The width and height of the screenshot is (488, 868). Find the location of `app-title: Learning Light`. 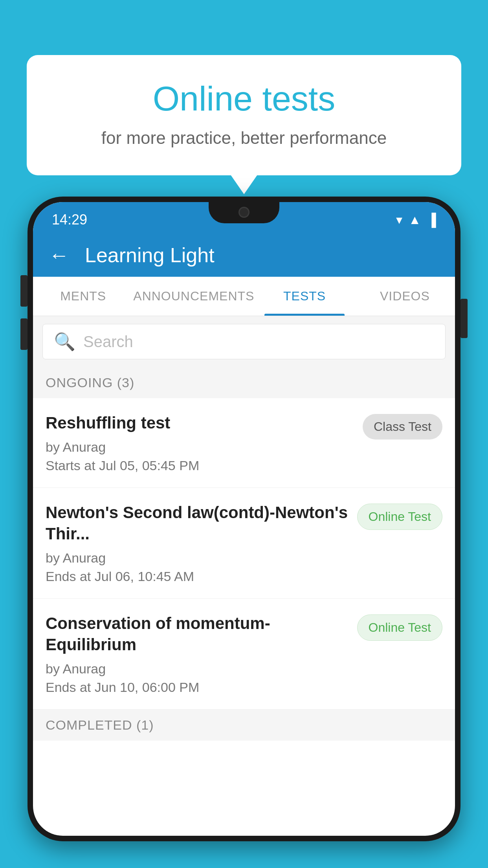

app-title: Learning Light is located at coordinates (150, 255).